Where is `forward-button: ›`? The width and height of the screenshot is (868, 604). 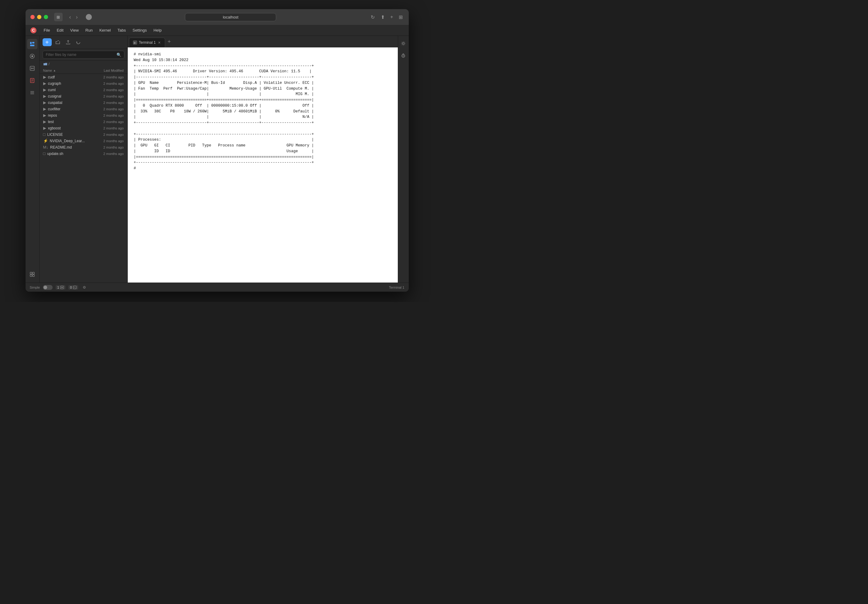
forward-button: › is located at coordinates (77, 17).